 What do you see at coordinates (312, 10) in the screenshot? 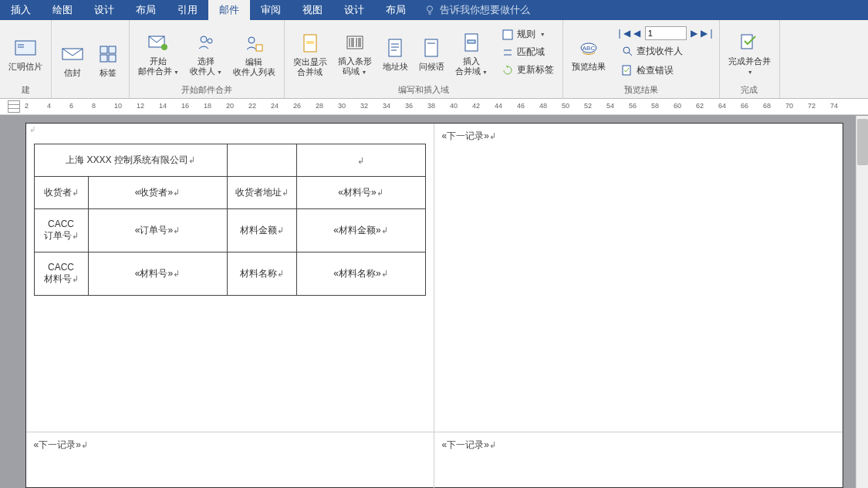
I see `tab-view: 视图` at bounding box center [312, 10].